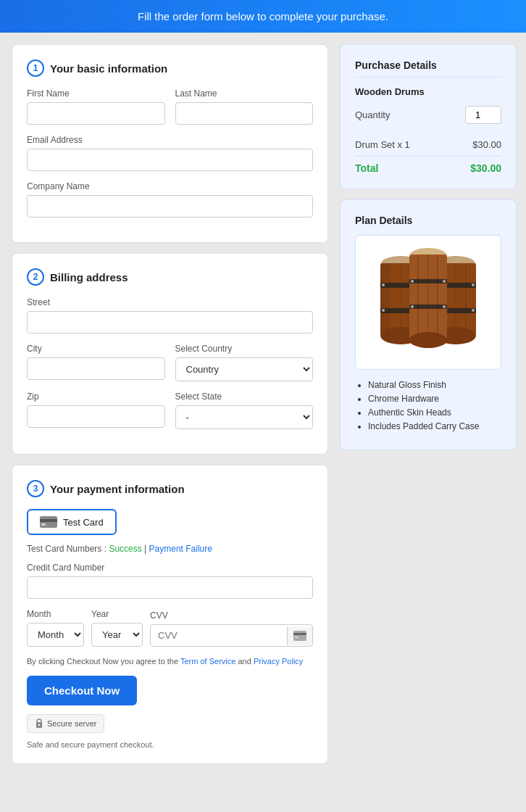  What do you see at coordinates (428, 325) in the screenshot?
I see `plan-details-card: Plan Details` at bounding box center [428, 325].